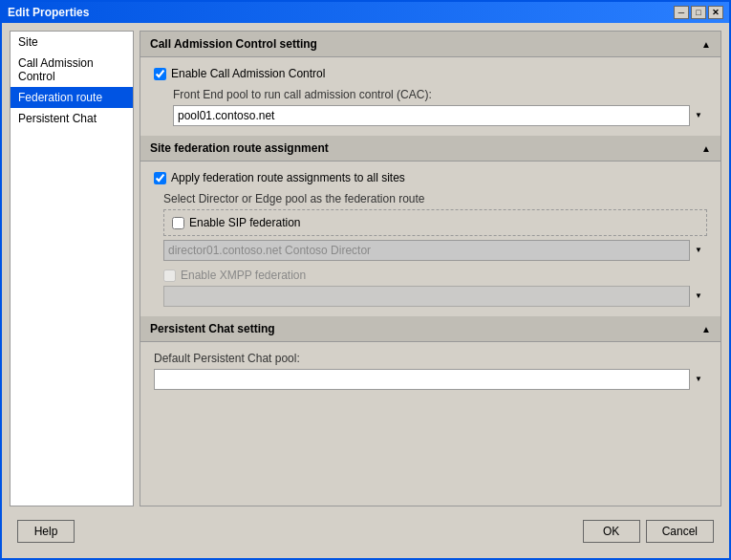 The width and height of the screenshot is (731, 560). What do you see at coordinates (436, 275) in the screenshot?
I see `xmpp-federation-label: Enable XMPP federation` at bounding box center [436, 275].